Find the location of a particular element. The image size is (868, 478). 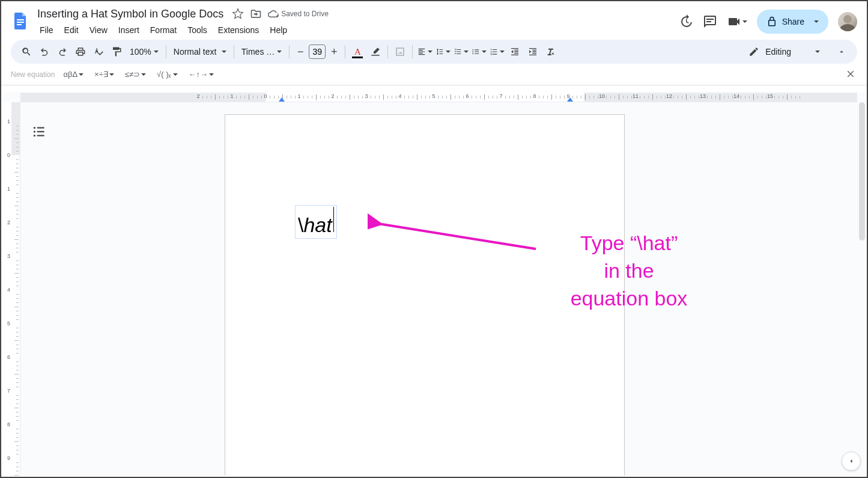

eq-math-dropdown: √( )ᵪ is located at coordinates (167, 75).